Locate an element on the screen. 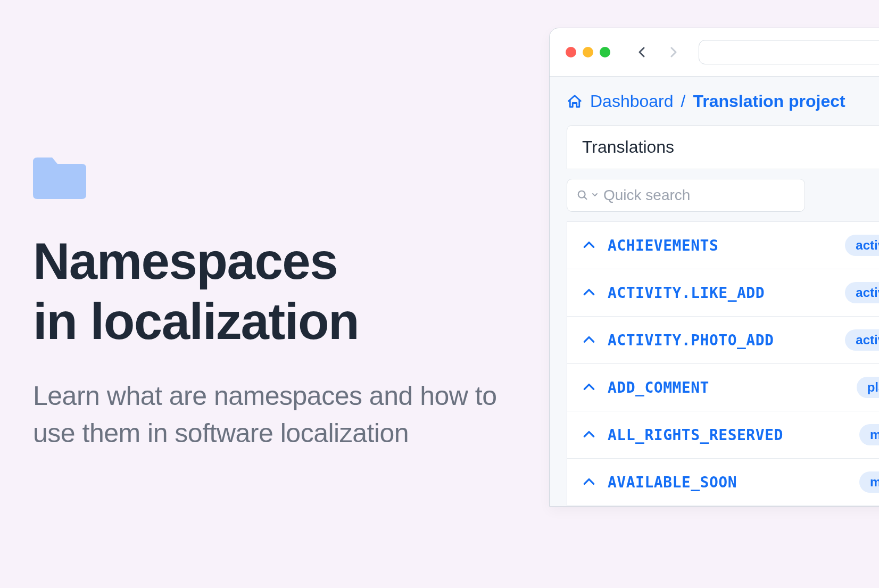 This screenshot has width=879, height=588. traffic-lights is located at coordinates (588, 52).